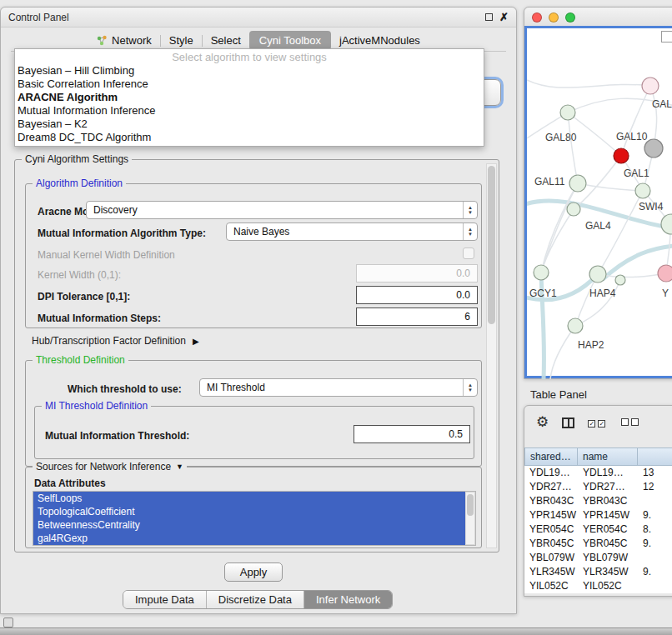 The width and height of the screenshot is (672, 635). I want to click on minimize-traffic-button, so click(554, 18).